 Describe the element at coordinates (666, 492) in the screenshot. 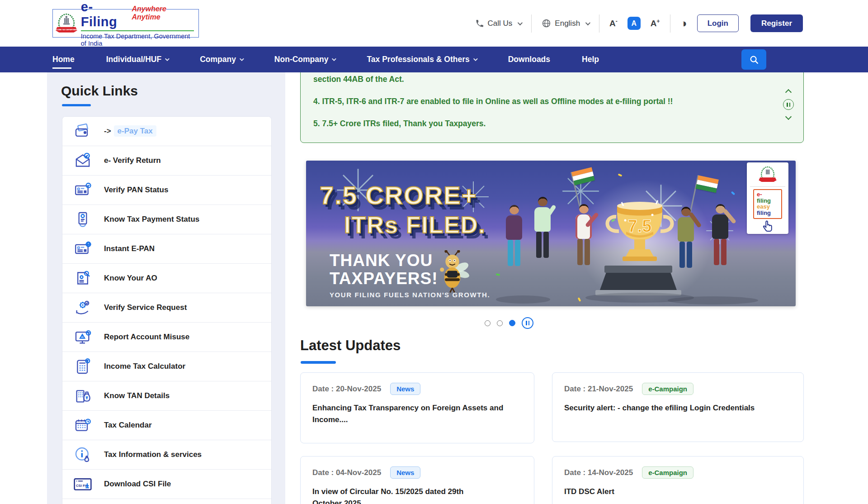

I see `update-title: ITD DSC Alert` at that location.